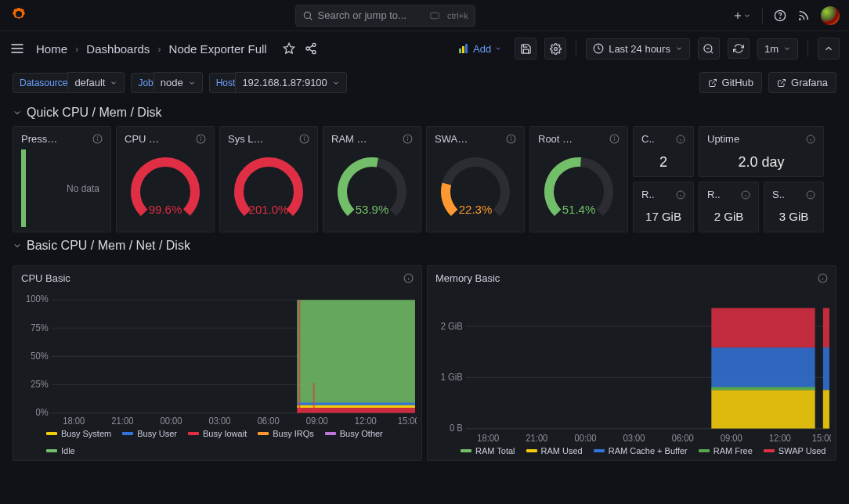  I want to click on topbar: Search or jump to... ctrl+k, so click(424, 16).